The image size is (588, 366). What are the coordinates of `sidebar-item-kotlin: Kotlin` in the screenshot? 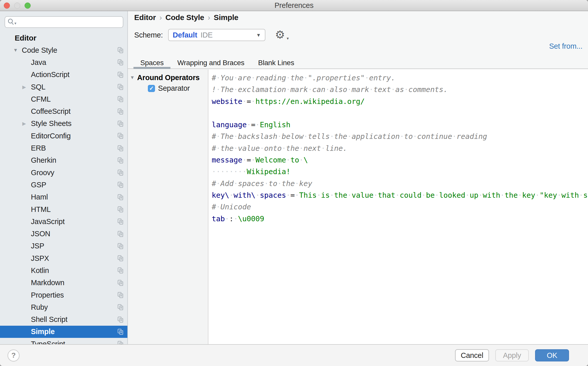 It's located at (64, 270).